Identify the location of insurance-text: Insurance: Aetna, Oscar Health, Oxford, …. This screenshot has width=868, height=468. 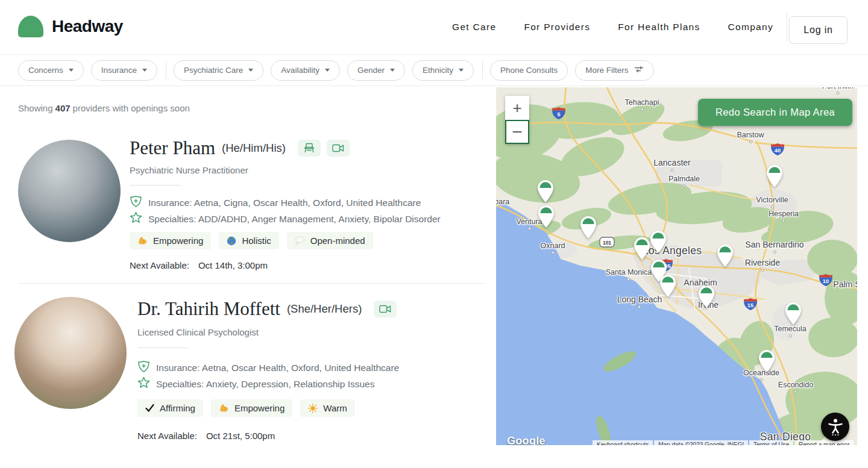
(277, 368).